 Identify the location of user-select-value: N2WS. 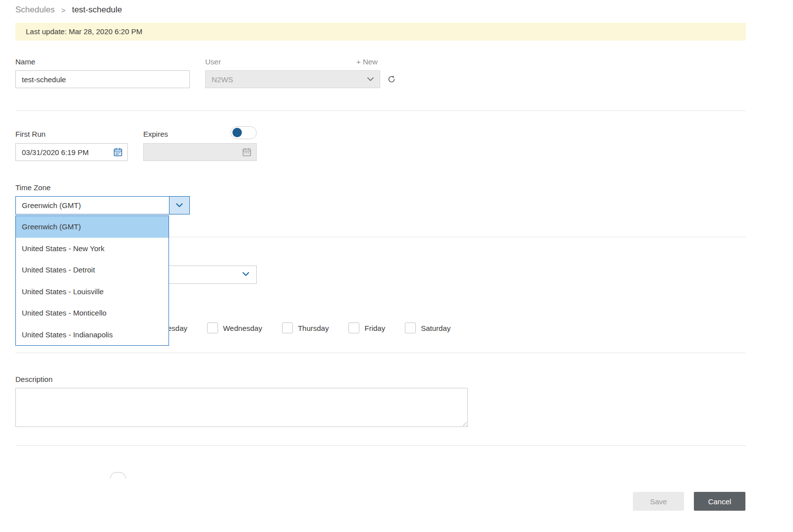
(222, 79).